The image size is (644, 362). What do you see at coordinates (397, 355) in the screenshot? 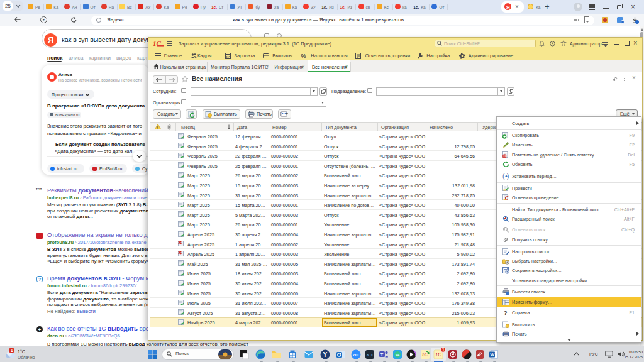
I see `svg-text: 24` at bounding box center [397, 355].